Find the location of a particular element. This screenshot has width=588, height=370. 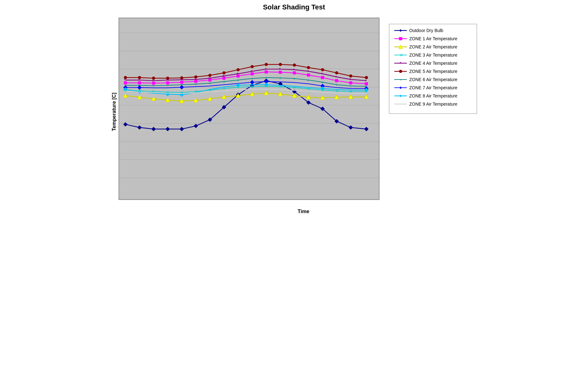

legend-item-zone5: ZONE 5 Air Temperature is located at coordinates (433, 71).